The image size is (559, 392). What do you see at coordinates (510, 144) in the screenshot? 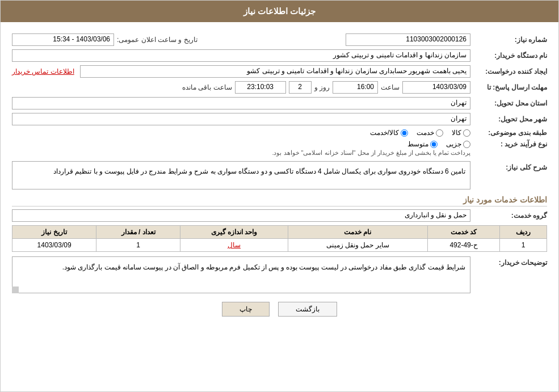
I see `noefar-label: نوع فرآیند خرید :` at bounding box center [510, 144].